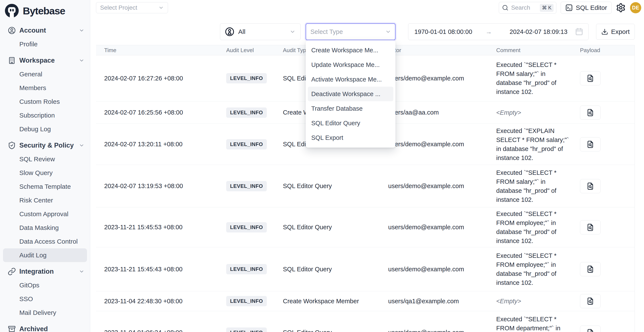 The width and height of the screenshot is (644, 332). What do you see at coordinates (350, 138) in the screenshot?
I see `menu-item-sql-export: SQL Export` at bounding box center [350, 138].